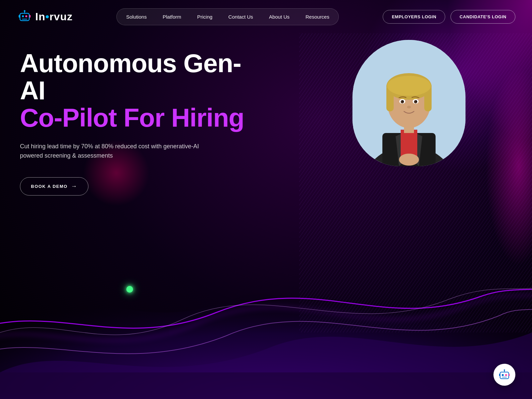 The width and height of the screenshot is (532, 399). Describe the element at coordinates (136, 77) in the screenshot. I see `hero-title-line1: Autonomous Gen-AI` at that location.